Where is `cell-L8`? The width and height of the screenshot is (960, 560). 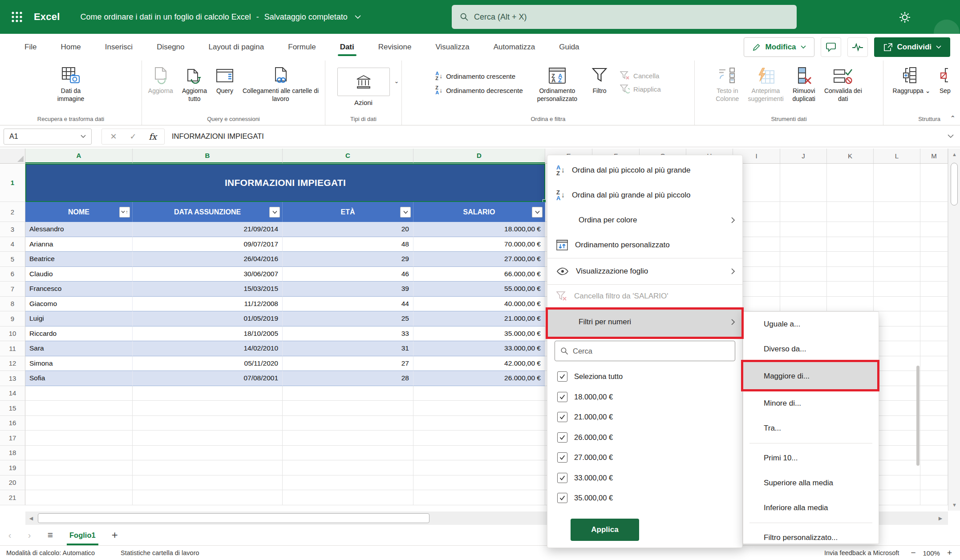
cell-L8 is located at coordinates (897, 304).